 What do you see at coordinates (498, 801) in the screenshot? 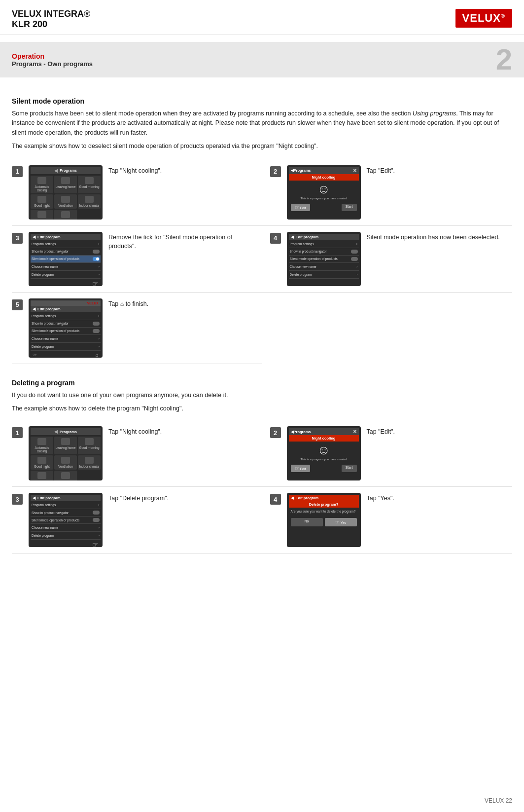
I see `footer-text: VELUX 22` at bounding box center [498, 801].